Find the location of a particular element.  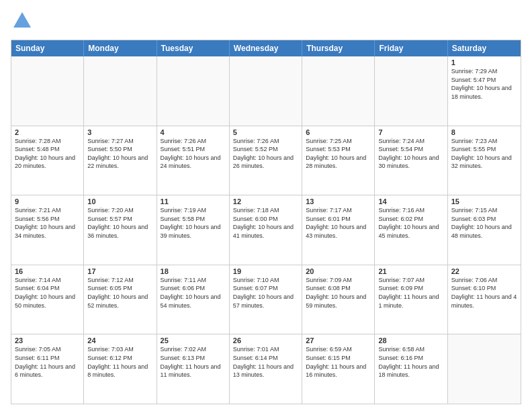

day-info: Sunrise: 7:23 AM Sunset: 5:55 PM Dayligh… is located at coordinates (484, 154).